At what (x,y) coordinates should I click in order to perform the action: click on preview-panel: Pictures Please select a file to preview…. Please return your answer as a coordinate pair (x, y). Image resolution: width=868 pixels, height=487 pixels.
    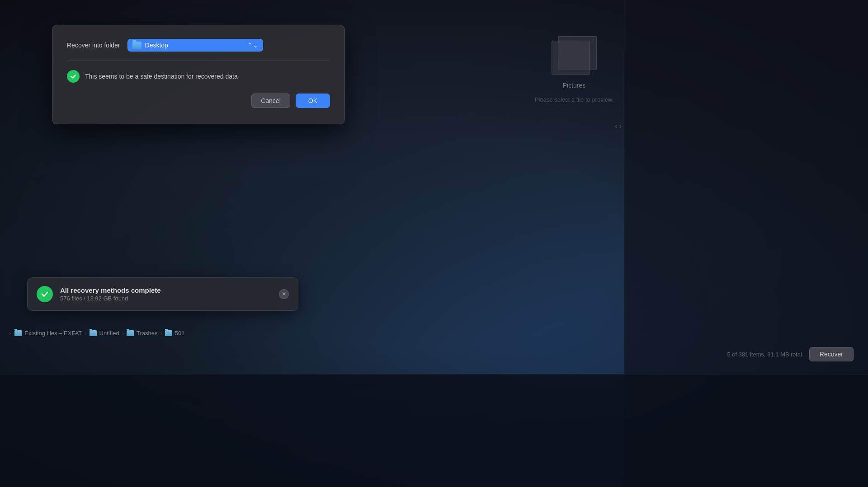
    Looking at the image, I should click on (574, 70).